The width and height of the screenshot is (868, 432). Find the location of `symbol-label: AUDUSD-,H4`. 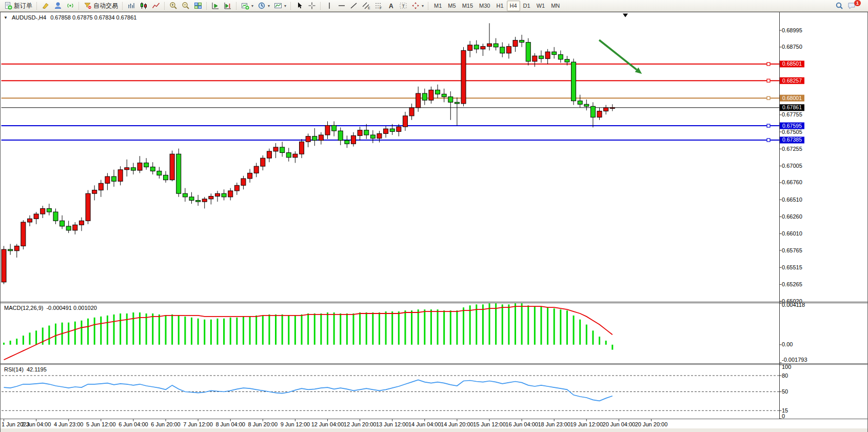

symbol-label: AUDUSD-,H4 is located at coordinates (29, 17).